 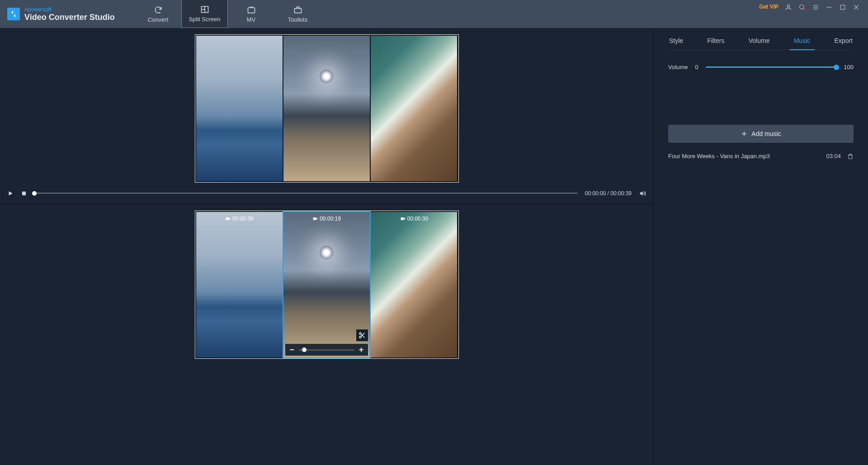 I want to click on nav-tab-label: Split Screen, so click(x=204, y=19).